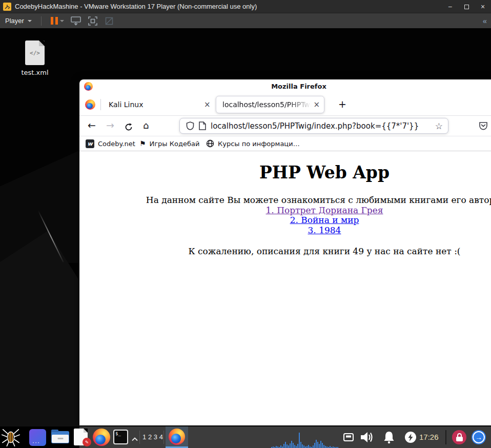 The image size is (491, 448). Describe the element at coordinates (60, 437) in the screenshot. I see `file-manager-icon` at that location.